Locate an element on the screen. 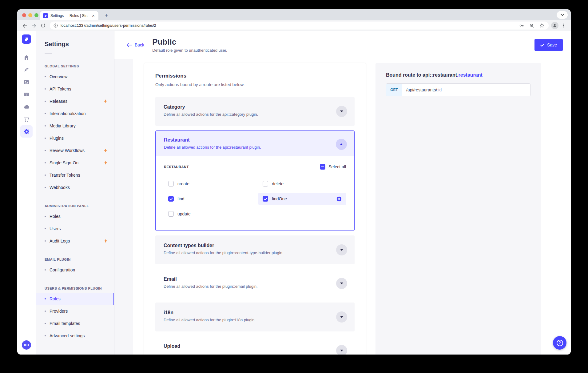 This screenshot has width=588, height=373. accordion-email: Email Define all allowed actions for the… is located at coordinates (255, 283).